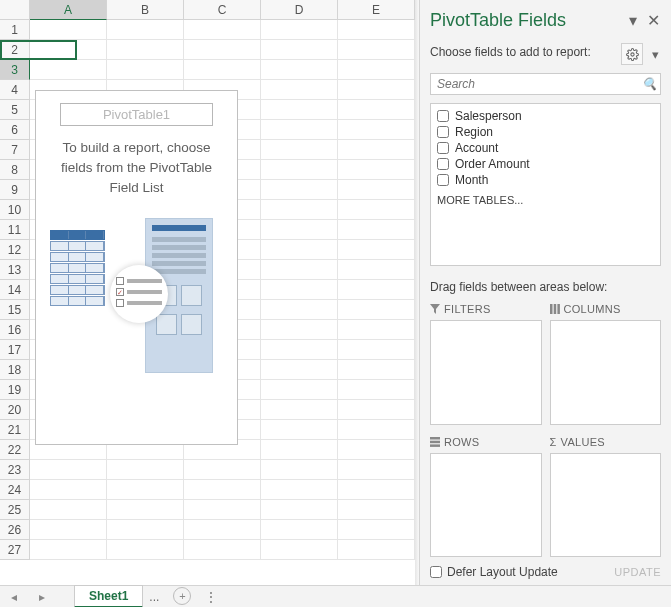  What do you see at coordinates (15, 550) in the screenshot?
I see `row-header-27: 27` at bounding box center [15, 550].